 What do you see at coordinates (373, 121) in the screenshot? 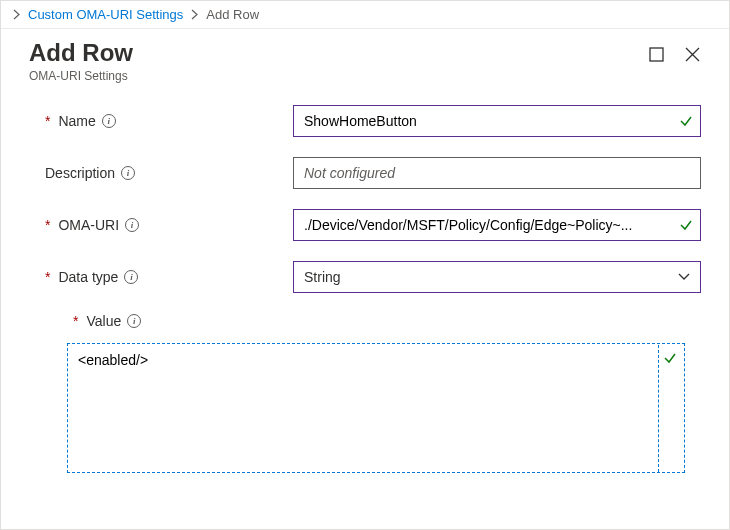
I see `row-name: * Name i` at bounding box center [373, 121].